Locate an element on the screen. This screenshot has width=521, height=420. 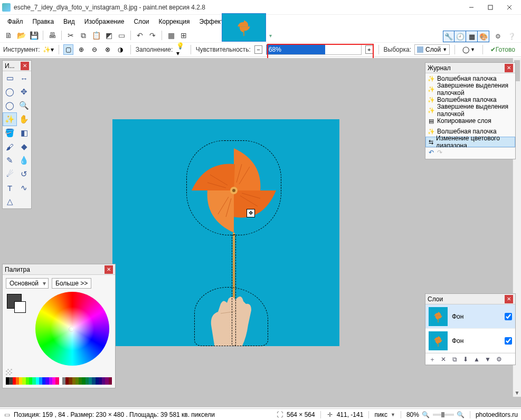
tool-brush: 🖌 is located at coordinates (10, 147).